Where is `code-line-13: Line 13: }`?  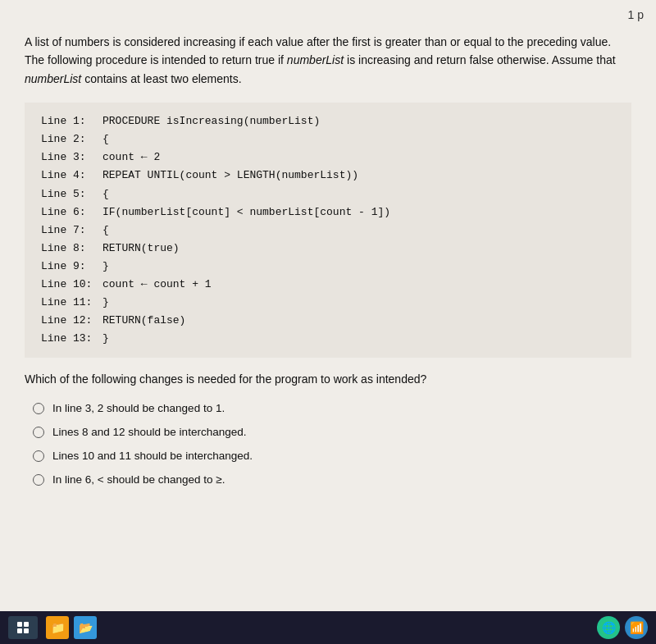 code-line-13: Line 13: } is located at coordinates (328, 339).